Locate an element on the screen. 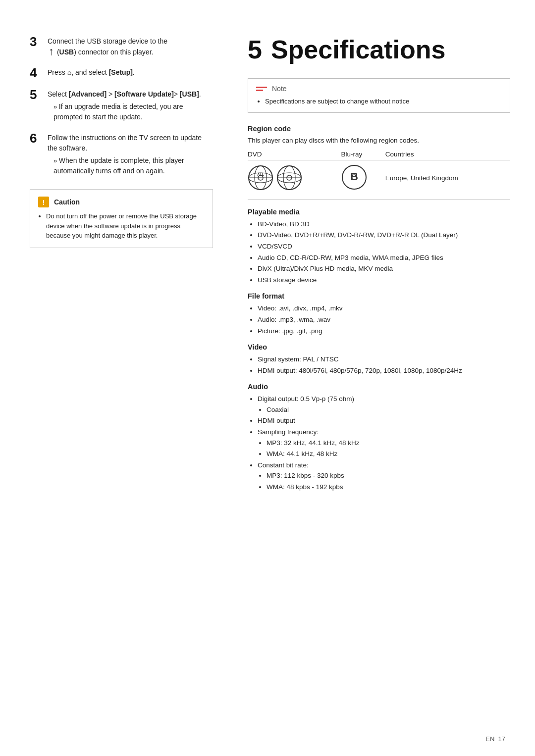  step-number-5: 5 is located at coordinates (39, 95).